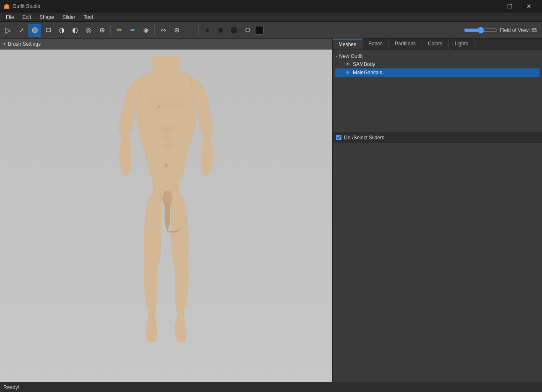  I want to click on eye-icon-sambody: 👁, so click(348, 64).